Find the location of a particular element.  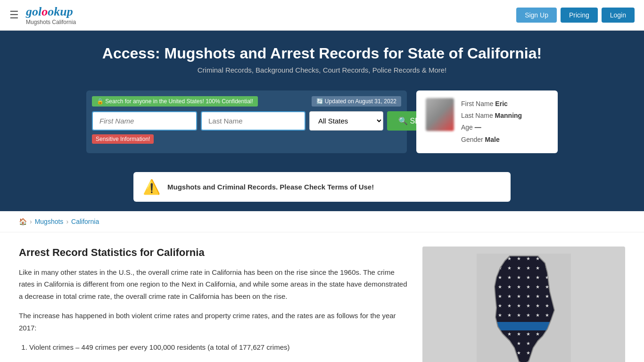

logo: golookup Mugshots California is located at coordinates (51, 15).